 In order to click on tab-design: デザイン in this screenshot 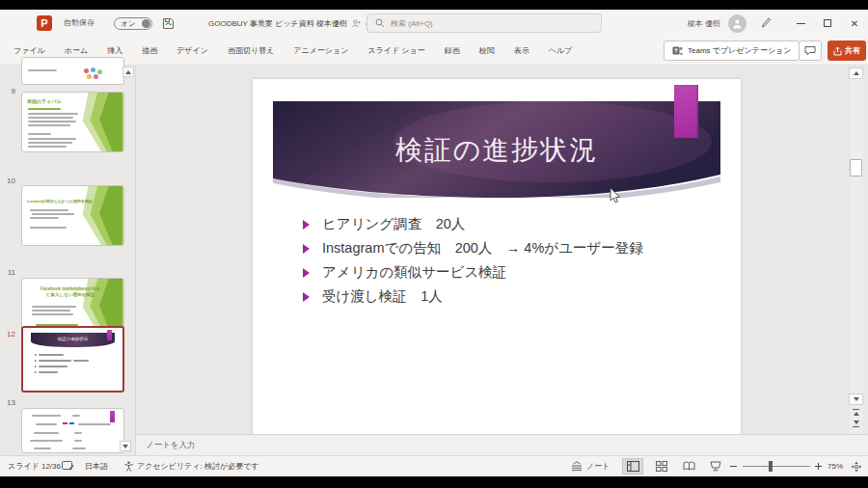, I will do `click(193, 51)`.